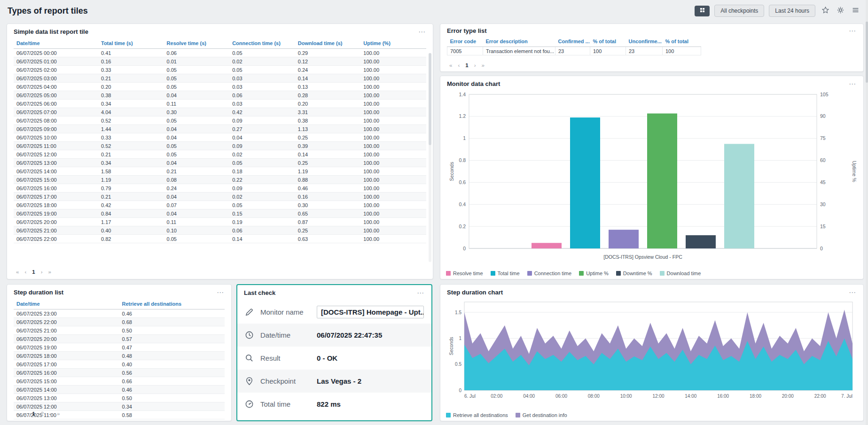 The image size is (868, 425). Describe the element at coordinates (262, 129) in the screenshot. I see `table-cell: 0.27` at that location.